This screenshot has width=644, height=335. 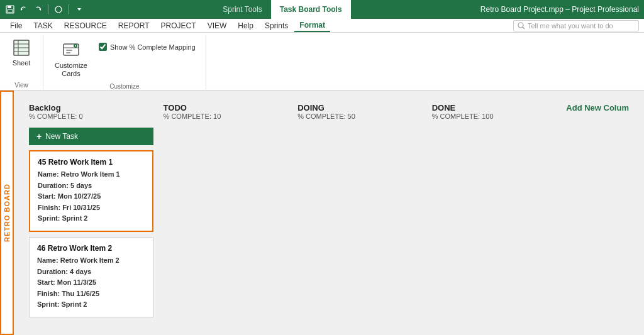 I want to click on task-card-2-start-field: Start: Mon 11/3/25, so click(x=91, y=283).